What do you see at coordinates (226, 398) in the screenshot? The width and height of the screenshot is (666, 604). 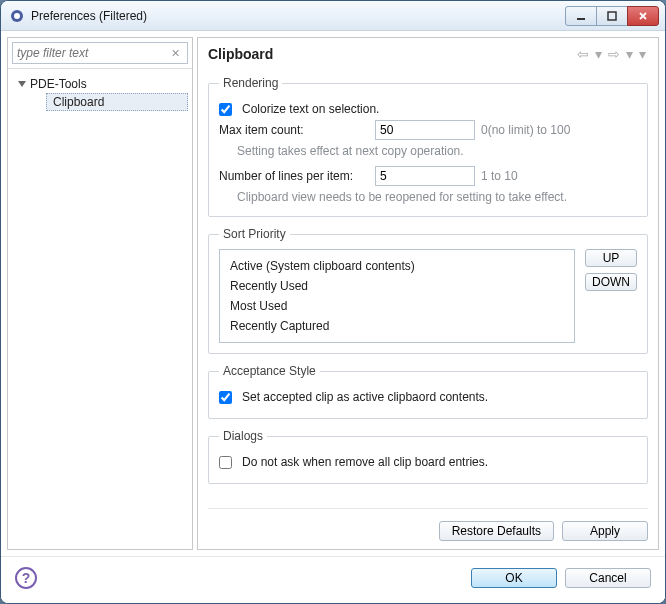 I see `acceptance-checkbox` at bounding box center [226, 398].